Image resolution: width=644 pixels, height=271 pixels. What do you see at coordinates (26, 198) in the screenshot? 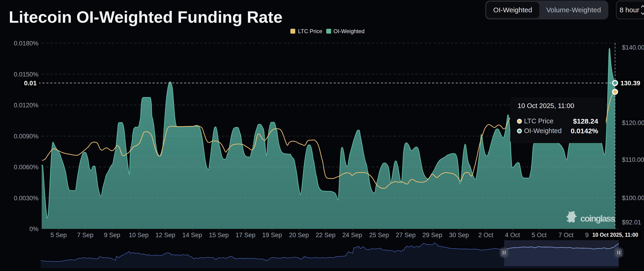
I see `svg-text: 0.0030%` at bounding box center [26, 198].